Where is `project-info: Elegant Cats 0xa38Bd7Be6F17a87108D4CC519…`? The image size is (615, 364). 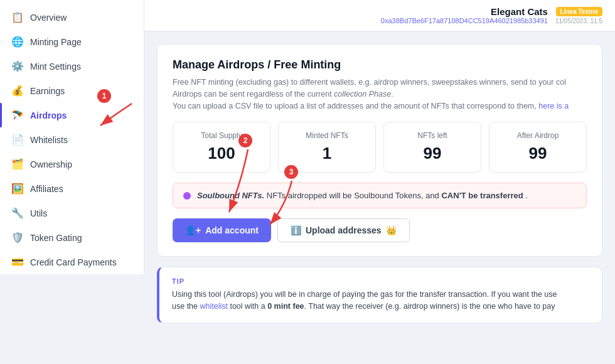 project-info: Elegant Cats 0xa38Bd7Be6F17a87108D4CC519… is located at coordinates (464, 15).